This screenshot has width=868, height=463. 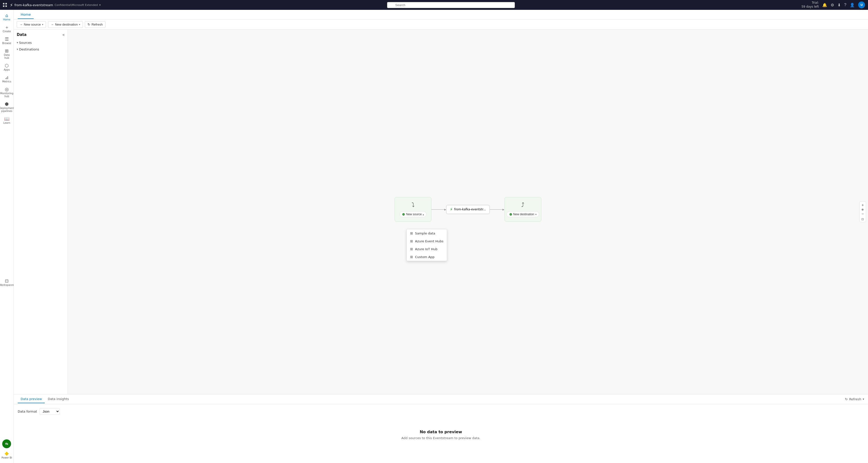 What do you see at coordinates (863, 399) in the screenshot?
I see `bottom-refresh-chevron-icon: ▾` at bounding box center [863, 399].